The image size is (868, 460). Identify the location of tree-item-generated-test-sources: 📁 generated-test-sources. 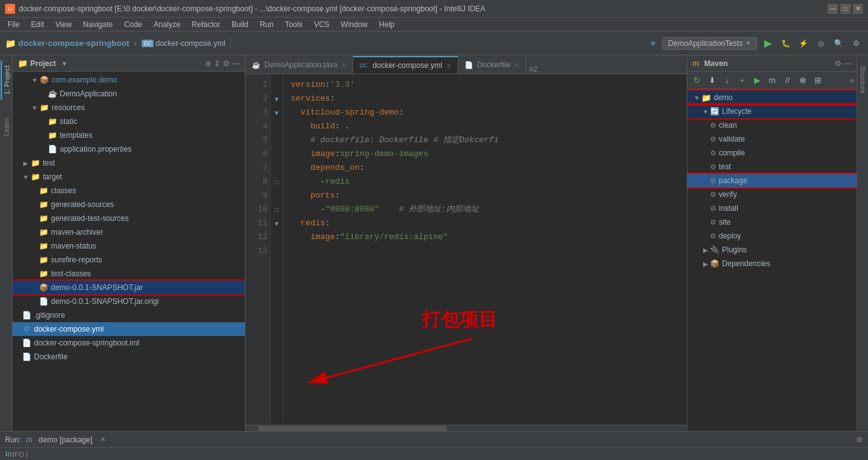
(128, 218).